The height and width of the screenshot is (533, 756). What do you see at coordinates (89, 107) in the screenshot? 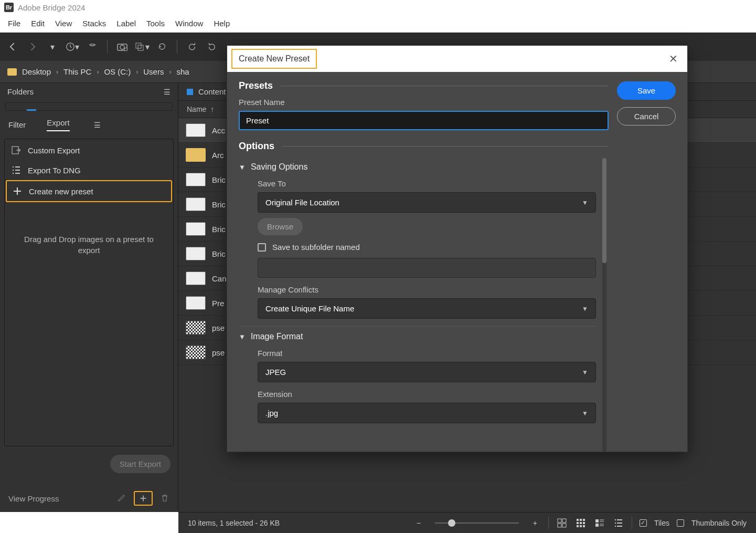
I see `folders-scroll-indicator` at bounding box center [89, 107].